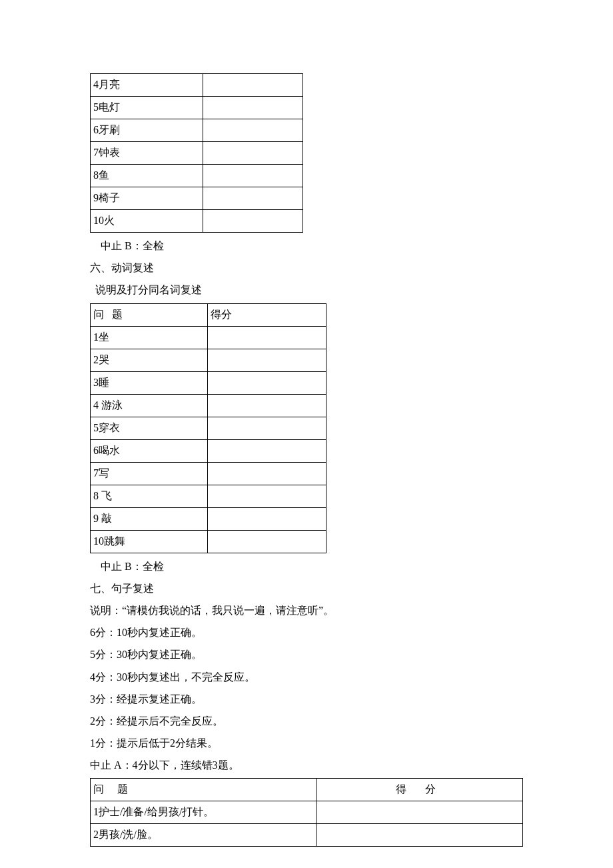 Image resolution: width=613 pixels, height=868 pixels. What do you see at coordinates (209, 473) in the screenshot?
I see `table-row: 7写` at bounding box center [209, 473].